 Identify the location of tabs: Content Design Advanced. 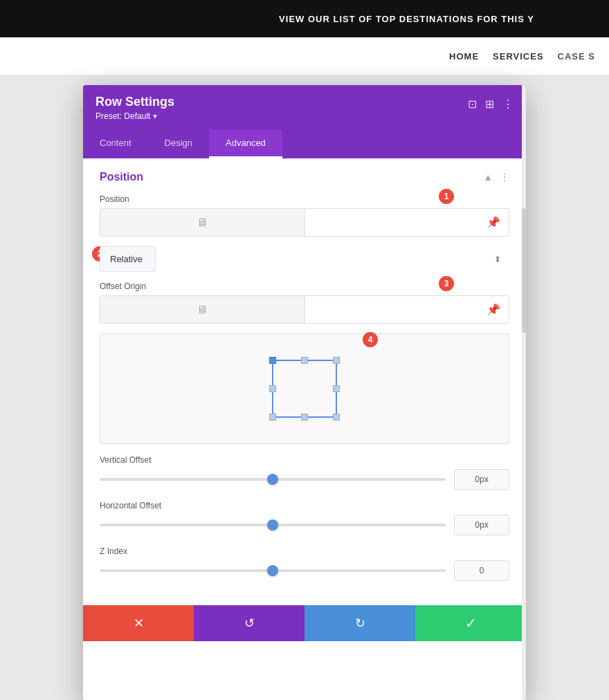
(304, 144).